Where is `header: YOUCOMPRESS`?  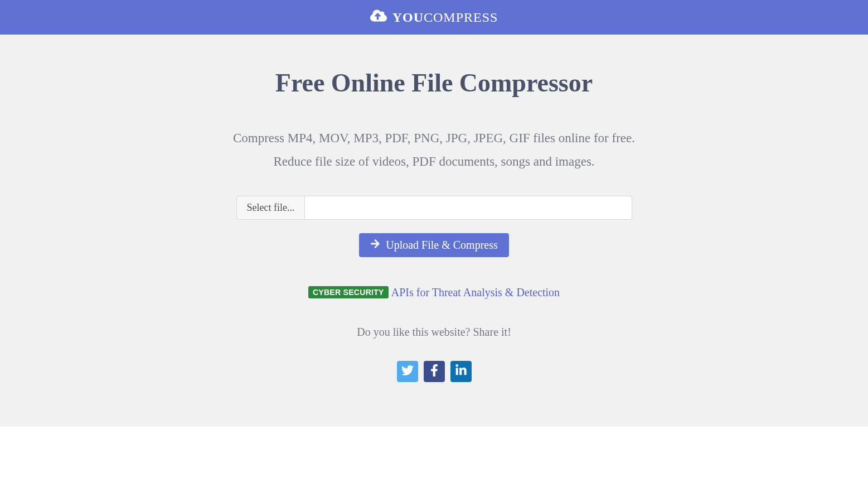
header: YOUCOMPRESS is located at coordinates (434, 17).